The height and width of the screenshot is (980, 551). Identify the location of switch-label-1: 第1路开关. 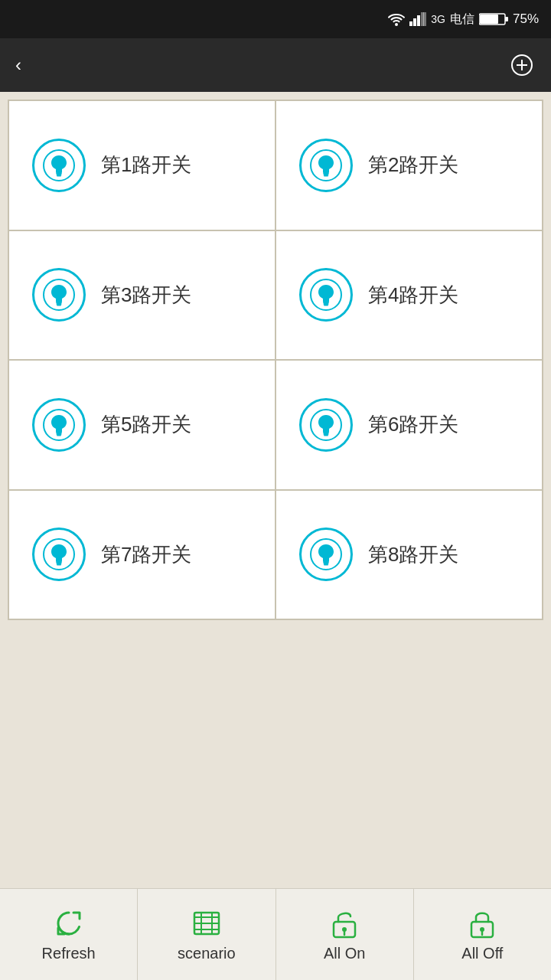
(146, 165).